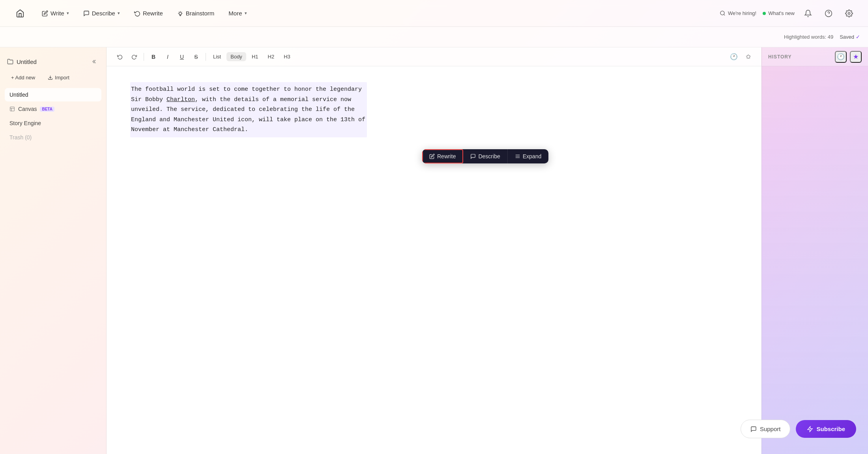 This screenshot has height=454, width=868. What do you see at coordinates (822, 37) in the screenshot?
I see `toolbar-status: Highlighted words: 49 Saved ✓` at bounding box center [822, 37].